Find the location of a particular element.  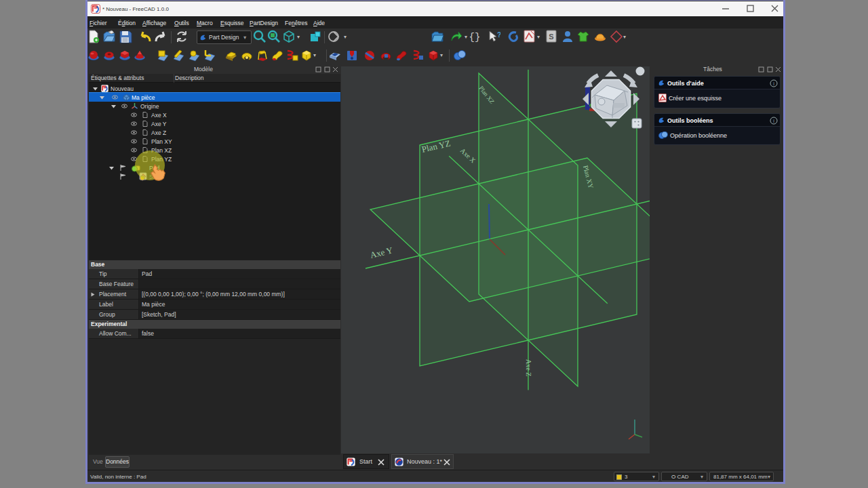

svg-text: S is located at coordinates (551, 37).